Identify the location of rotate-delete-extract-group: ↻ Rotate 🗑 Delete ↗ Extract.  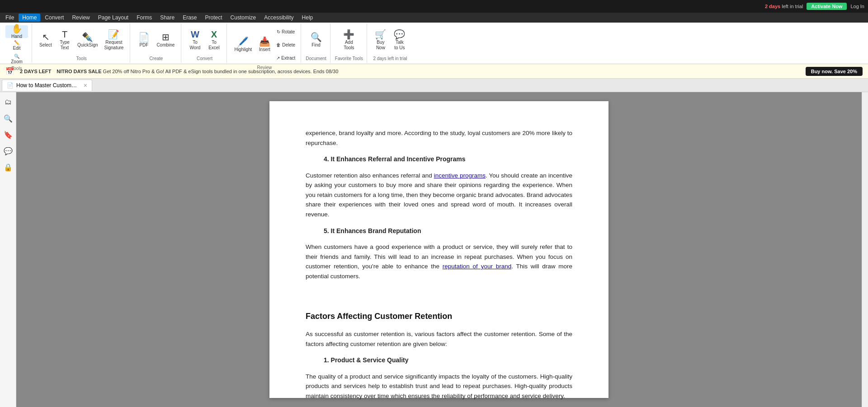
(286, 45).